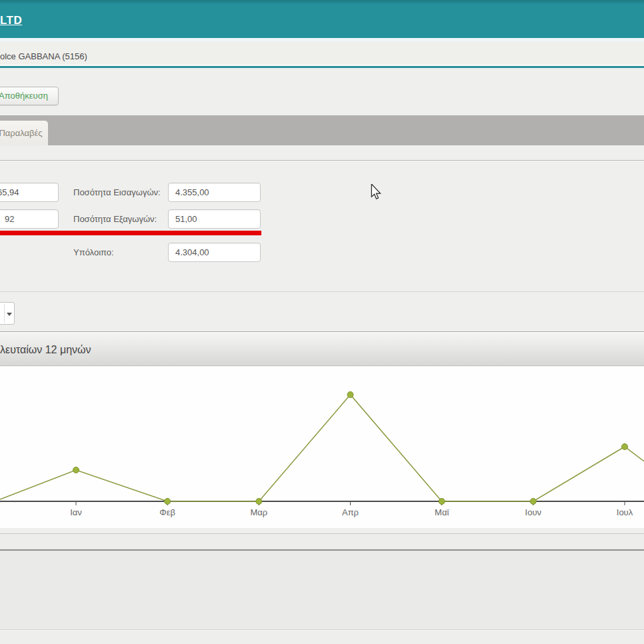 The image size is (644, 644). I want to click on x-axis-label: Μαρ, so click(259, 512).